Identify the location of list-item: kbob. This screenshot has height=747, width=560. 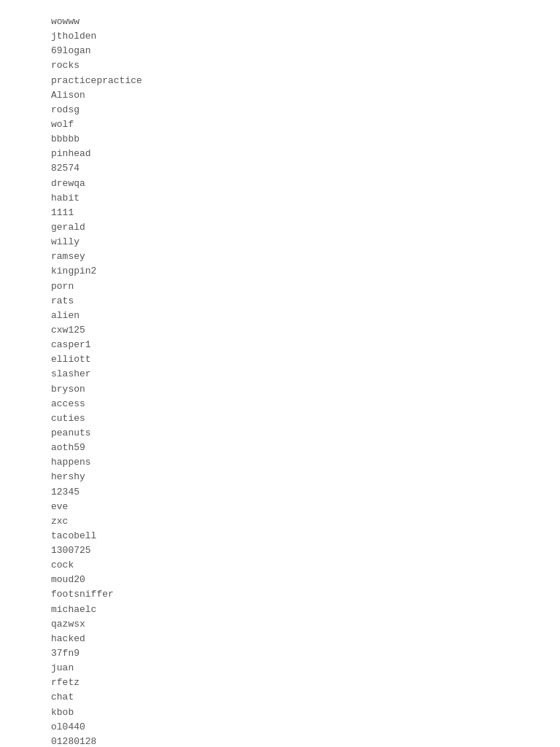
(280, 713).